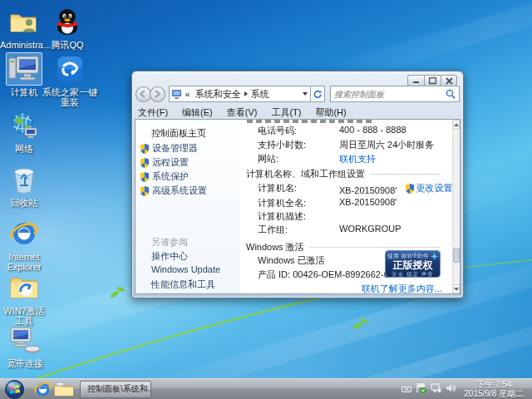 This screenshot has width=532, height=399. I want to click on menu-view: 查看(V), so click(243, 113).